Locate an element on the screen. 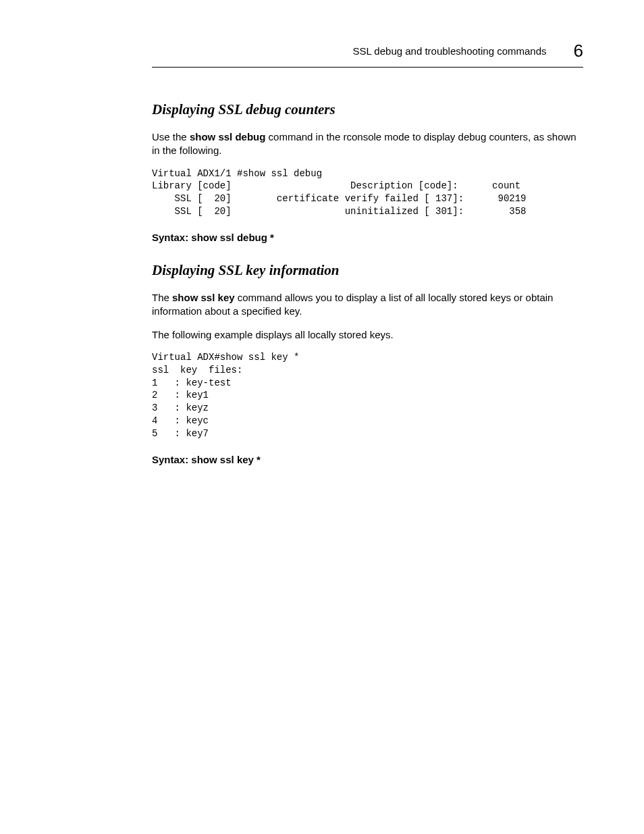 The image size is (644, 834). syntax-cmd: show ssl debug * is located at coordinates (232, 238).